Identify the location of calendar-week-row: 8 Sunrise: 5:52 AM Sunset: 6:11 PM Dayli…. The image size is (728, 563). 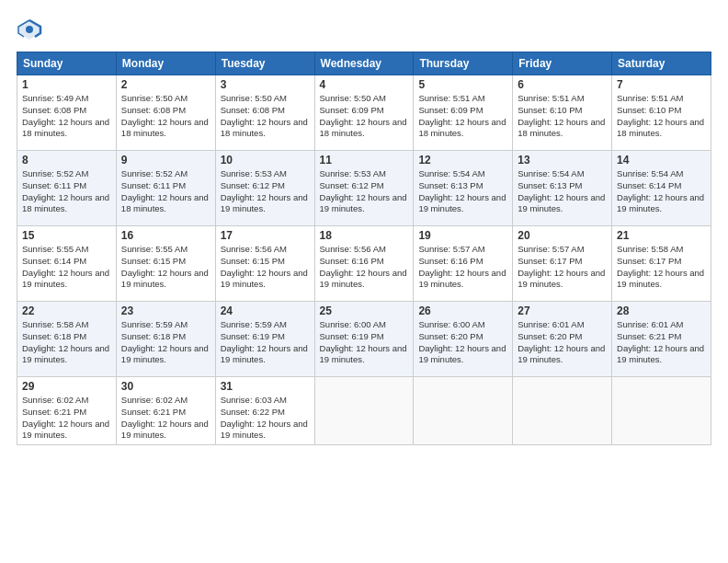
(364, 189).